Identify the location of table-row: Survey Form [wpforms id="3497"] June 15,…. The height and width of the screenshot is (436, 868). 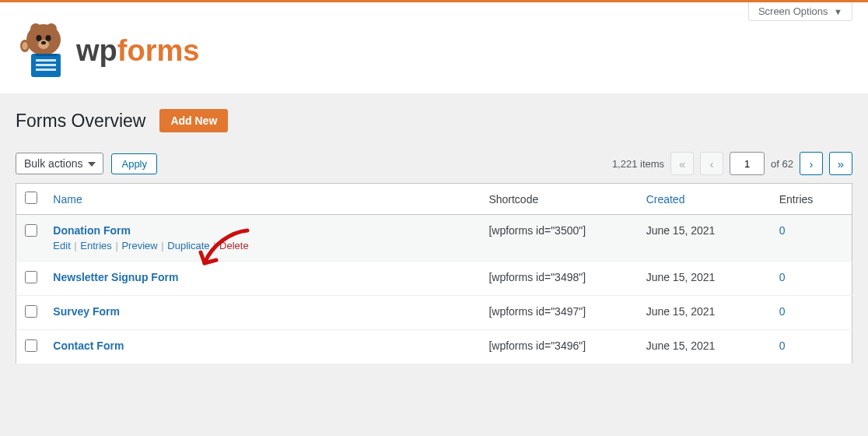
(434, 313).